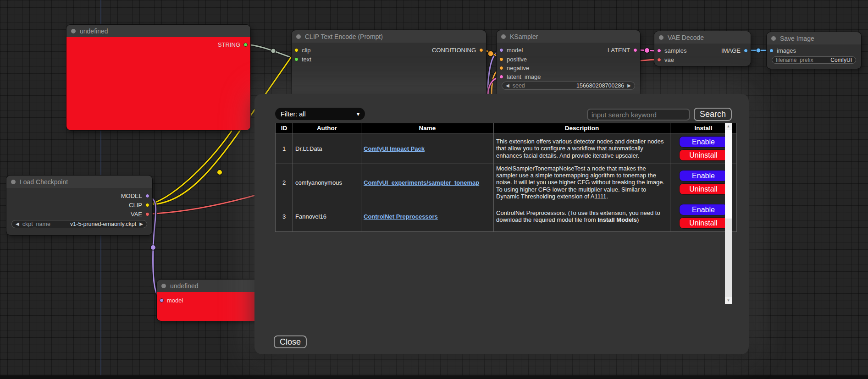 The image size is (868, 379). I want to click on scroll-down-icon: ▼, so click(728, 301).